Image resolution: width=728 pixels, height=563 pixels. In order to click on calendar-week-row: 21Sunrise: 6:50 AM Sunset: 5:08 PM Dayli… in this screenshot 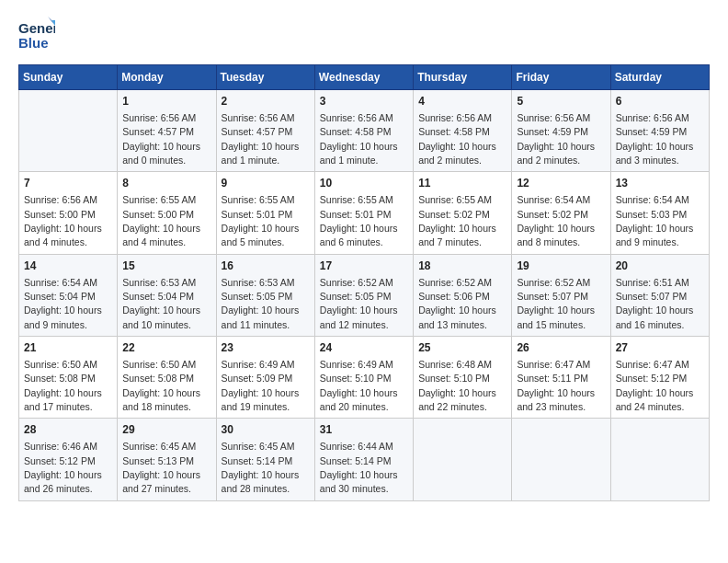, I will do `click(364, 377)`.